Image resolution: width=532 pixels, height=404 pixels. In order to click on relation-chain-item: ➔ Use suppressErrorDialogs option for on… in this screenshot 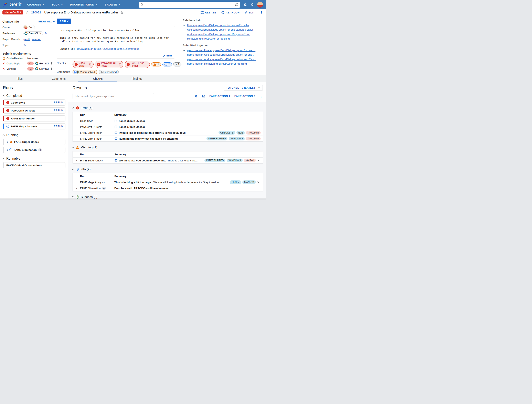, I will do `click(223, 25)`.